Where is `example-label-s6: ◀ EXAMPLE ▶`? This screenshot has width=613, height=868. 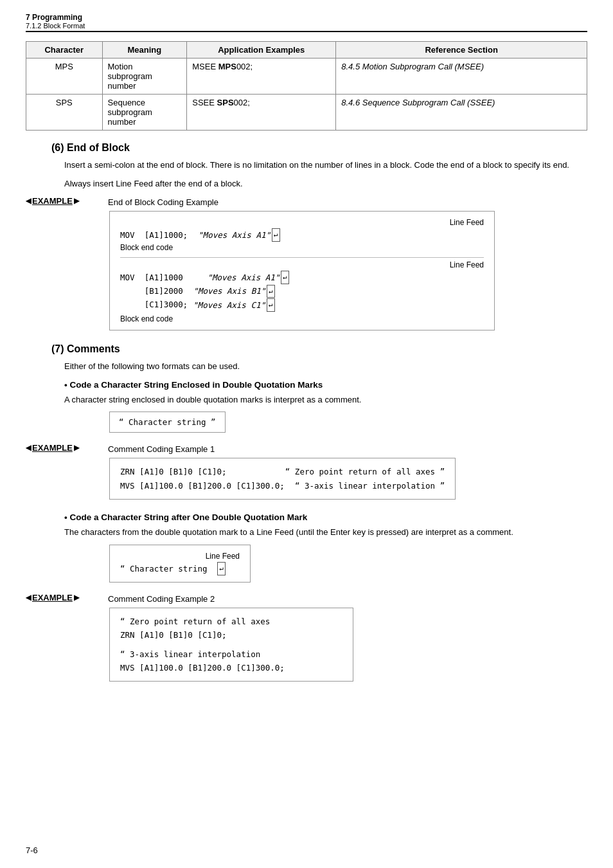
example-label-s6: ◀ EXAMPLE ▶ is located at coordinates (64, 201).